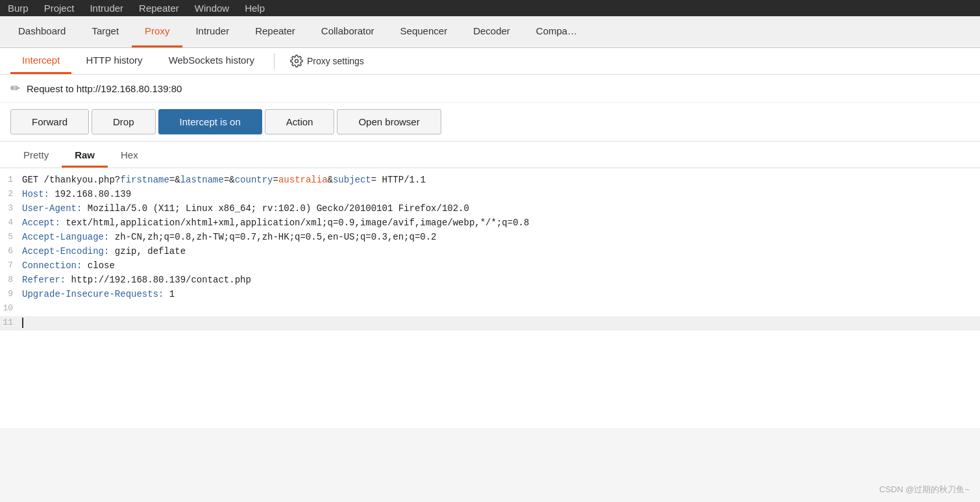 Image resolution: width=980 pixels, height=502 pixels. What do you see at coordinates (490, 61) in the screenshot?
I see `sub-nav: Intercept HTTP history WebSockets histor…` at bounding box center [490, 61].